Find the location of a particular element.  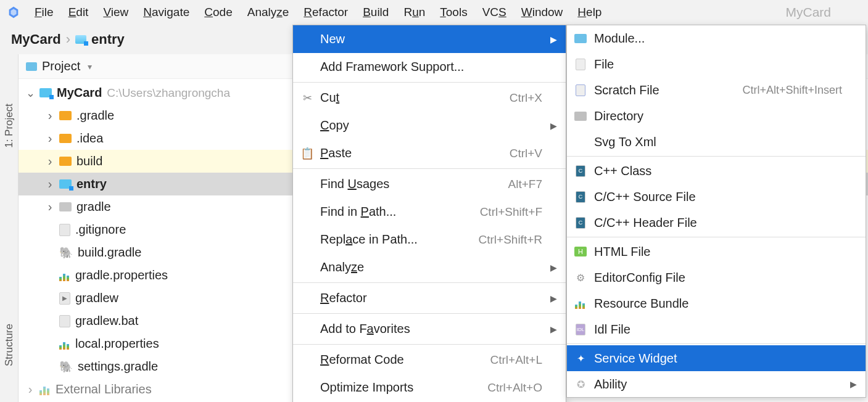

tree-item-label: local.properties is located at coordinates (117, 344).